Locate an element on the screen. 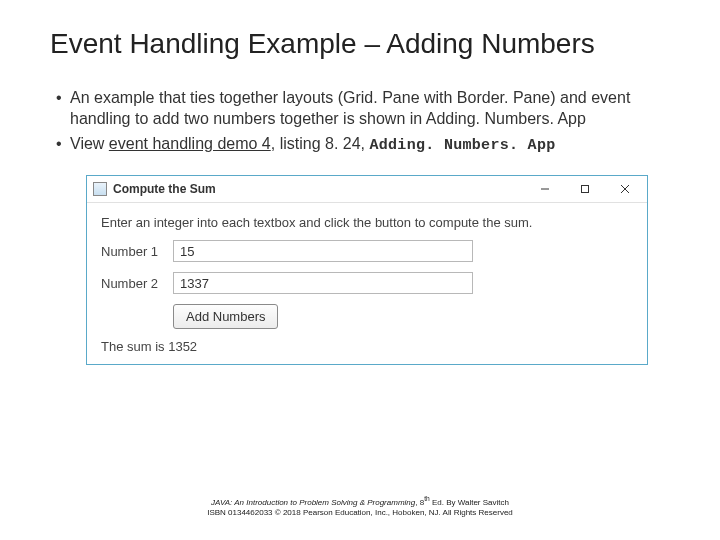  number1-label: Number 1 is located at coordinates (137, 252).